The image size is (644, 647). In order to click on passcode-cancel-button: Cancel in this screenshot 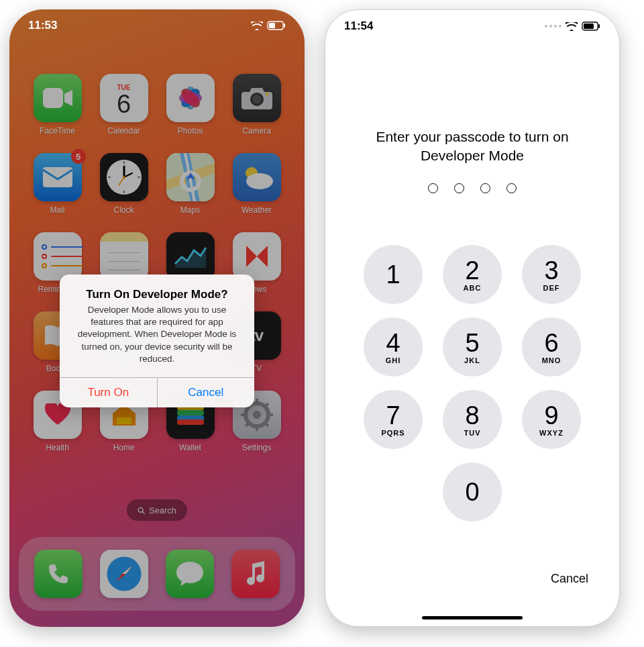, I will do `click(570, 579)`.